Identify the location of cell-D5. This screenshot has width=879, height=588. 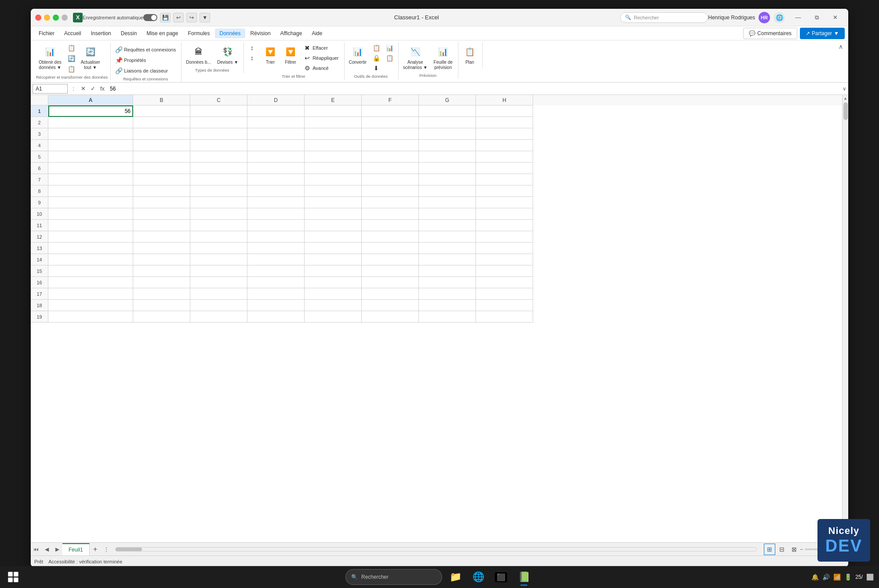
(276, 157).